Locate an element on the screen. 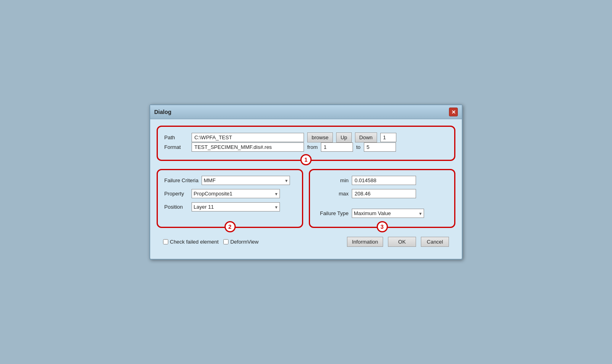  failure-type-label: Failure Type is located at coordinates (333, 214).